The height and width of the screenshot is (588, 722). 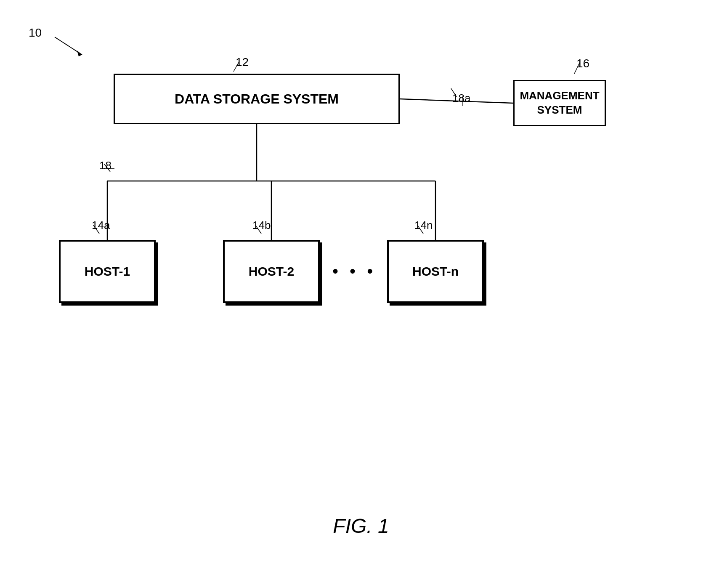 What do you see at coordinates (107, 271) in the screenshot?
I see `box-host-1: HOST-1` at bounding box center [107, 271].